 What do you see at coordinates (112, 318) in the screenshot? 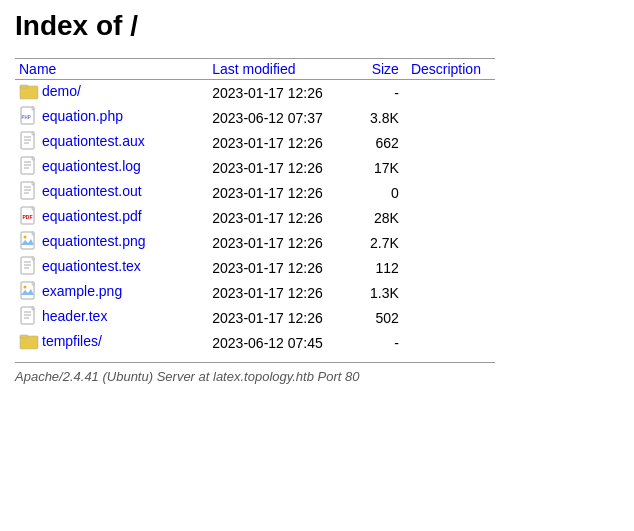
I see `file-name-cell: header.tex` at bounding box center [112, 318].